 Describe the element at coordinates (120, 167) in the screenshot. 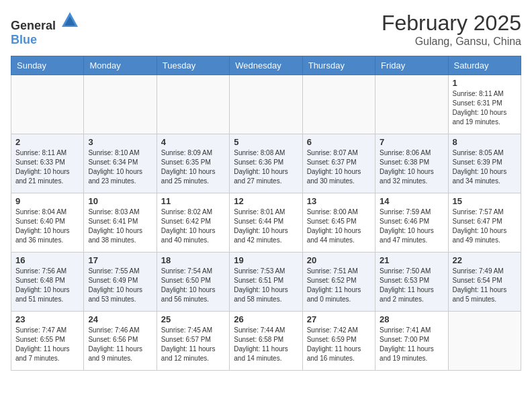

I see `day-info: Sunrise: 8:10 AM Sunset: 6:34 PM Dayligh…` at that location.